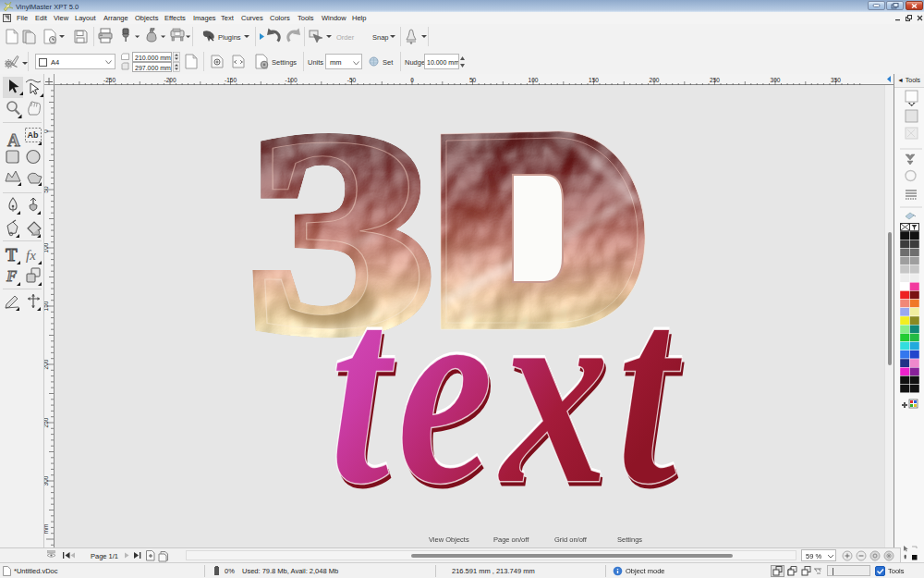  Describe the element at coordinates (170, 80) in the screenshot. I see `svg-text: -200` at that location.